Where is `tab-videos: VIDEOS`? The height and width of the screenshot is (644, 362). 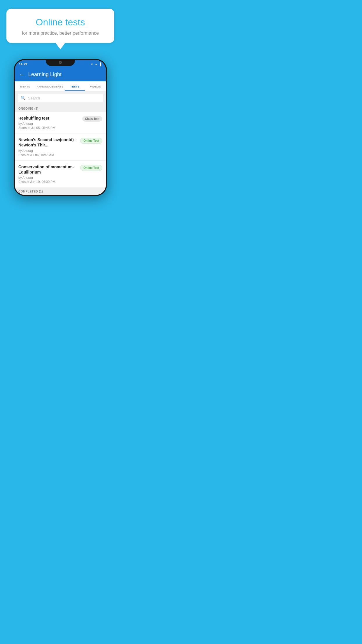
tab-videos: VIDEOS is located at coordinates (96, 86).